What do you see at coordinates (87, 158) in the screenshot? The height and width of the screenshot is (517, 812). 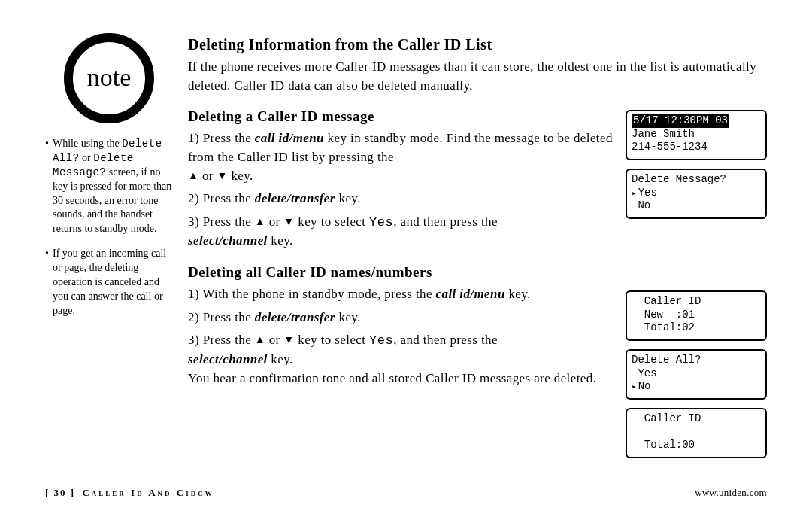 I see `sidenote-1-text-b: or` at bounding box center [87, 158].